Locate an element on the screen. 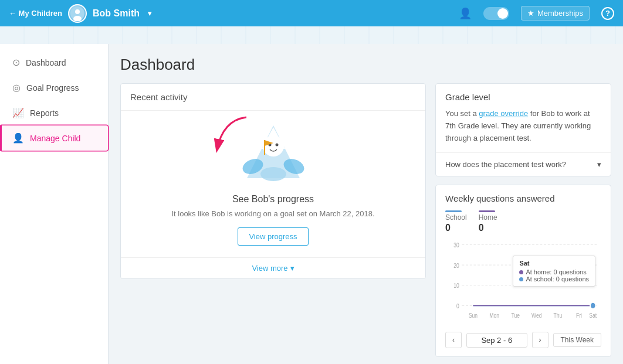  sidebar-item-reports: 📈 Reports is located at coordinates (54, 113).